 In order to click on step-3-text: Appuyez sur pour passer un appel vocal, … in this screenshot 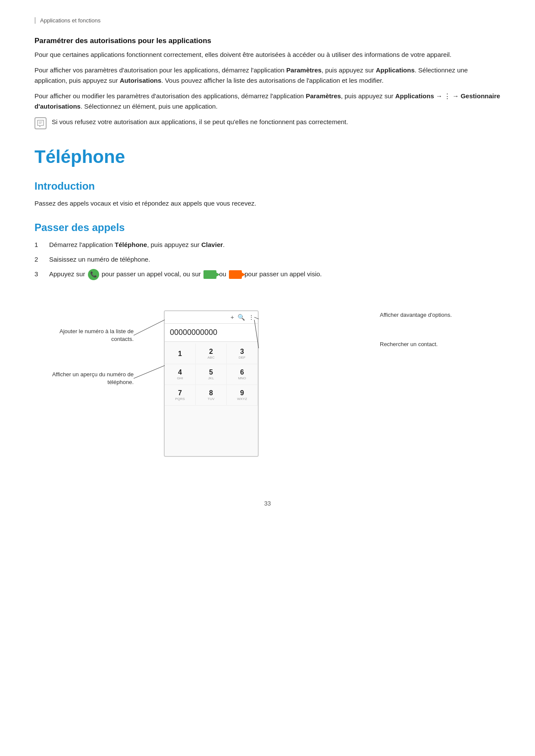, I will do `click(185, 275)`.